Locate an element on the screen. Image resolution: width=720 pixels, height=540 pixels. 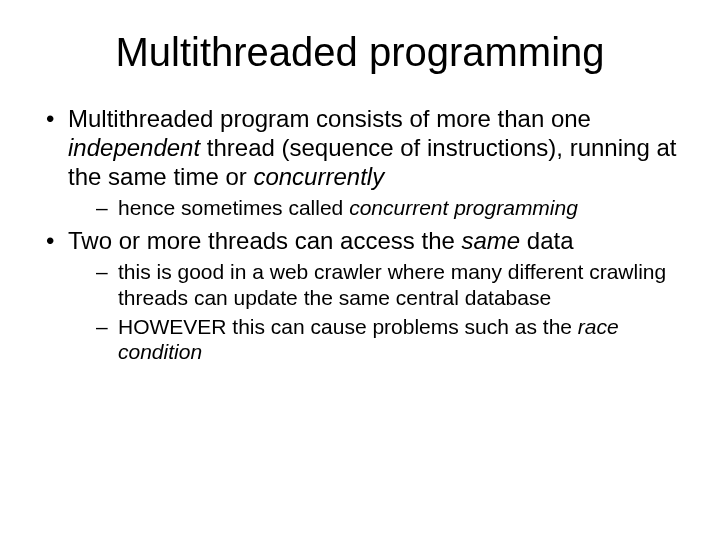
bullet-2-italic-same: same is located at coordinates (492, 240).